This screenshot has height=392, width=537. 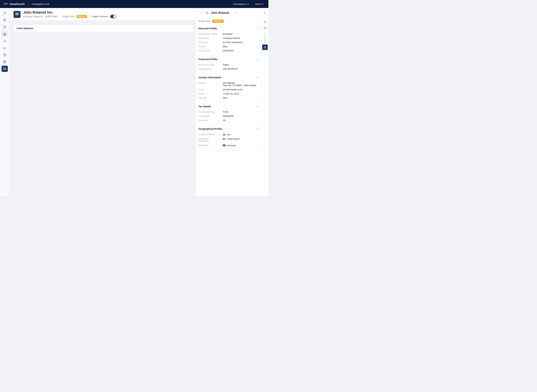 I want to click on top-nav: SymphonyAI Investigation Hub Investigati…, so click(x=134, y=4).